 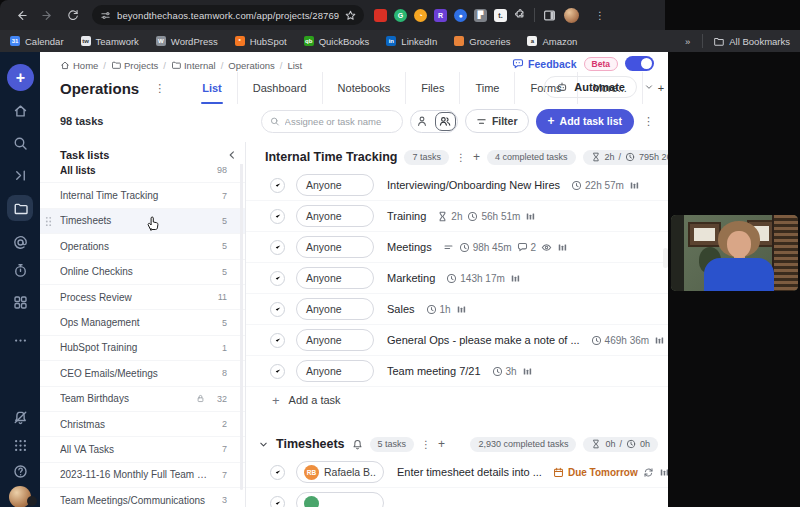 What do you see at coordinates (340, 122) in the screenshot?
I see `search-field` at bounding box center [340, 122].